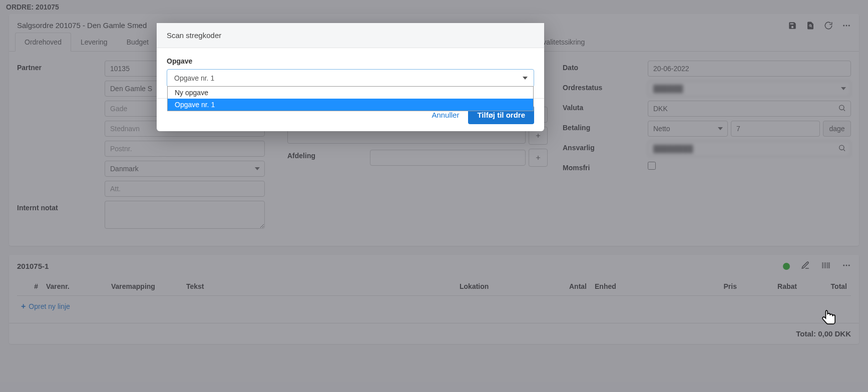 The height and width of the screenshot is (392, 868). Describe the element at coordinates (350, 78) in the screenshot. I see `opgave-selected-value: Opgave nr. 1` at that location.